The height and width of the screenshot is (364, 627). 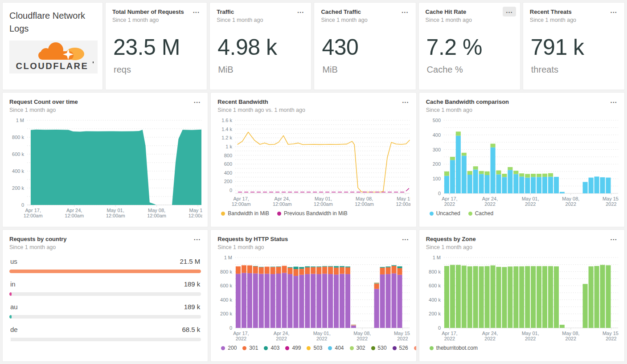 I want to click on chart-legend: Bandwidth in MiBPrevious Bandwidth in Mi…, so click(x=313, y=213).